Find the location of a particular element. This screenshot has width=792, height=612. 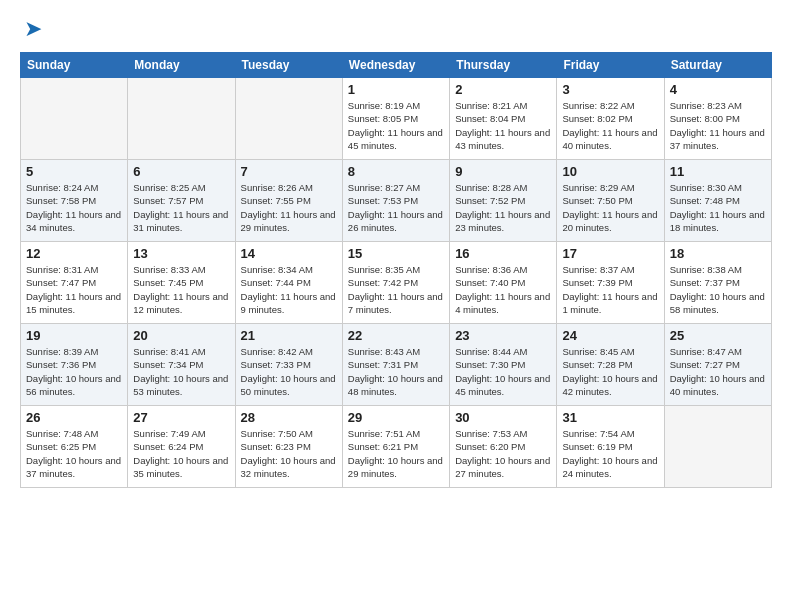

day-info: Sunrise: 7:53 AM Sunset: 6:20 PM Dayligh… is located at coordinates (503, 454).